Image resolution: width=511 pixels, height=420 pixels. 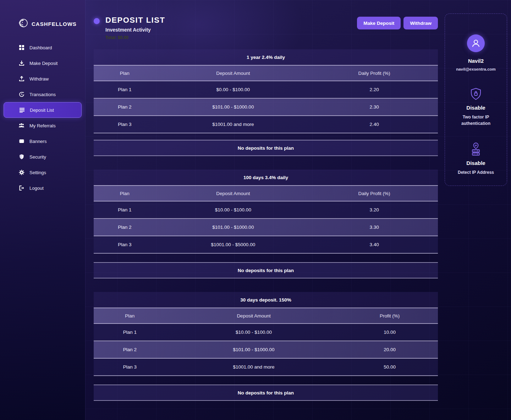 What do you see at coordinates (21, 188) in the screenshot?
I see `logout-icon` at bounding box center [21, 188].